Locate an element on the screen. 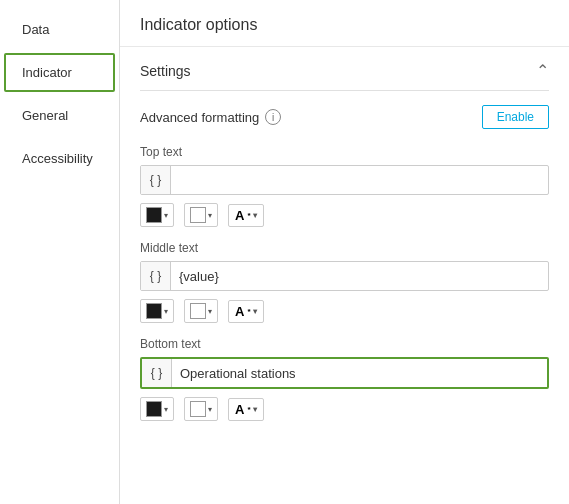 This screenshot has width=569, height=504. top-text-bg-color-button: ▾ is located at coordinates (201, 215).